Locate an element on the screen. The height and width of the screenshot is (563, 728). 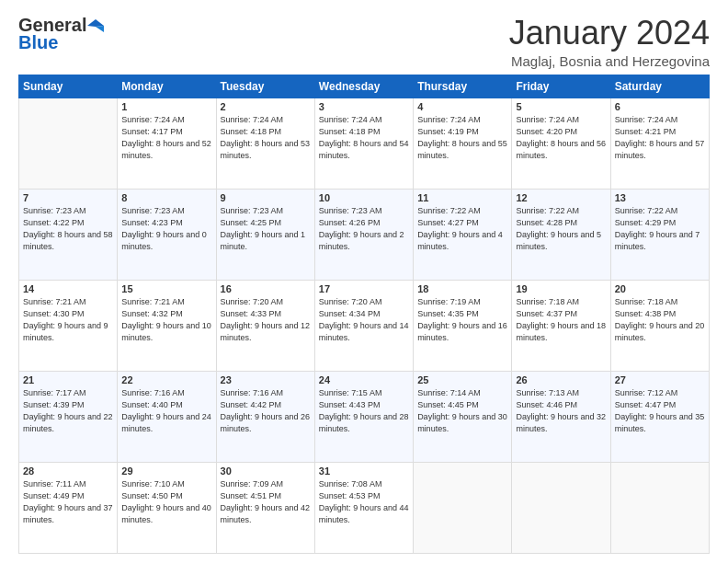
calendar-cell: 6Sunrise: 7:24 AMSunset: 4:21 PMDaylight… is located at coordinates (660, 144).